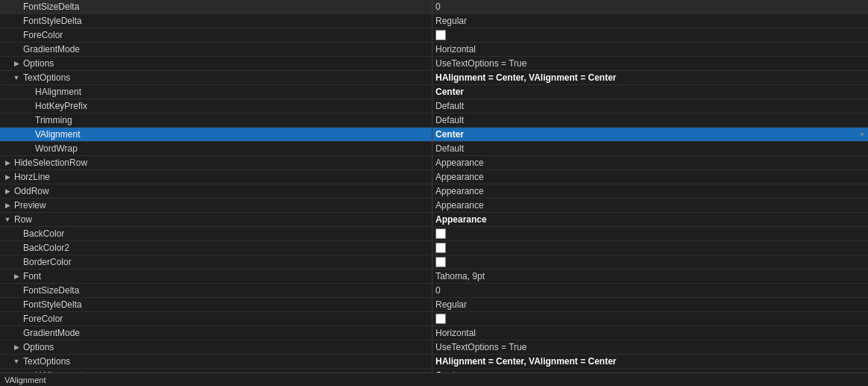  I want to click on table-row: HideSelectionRowAppearance, so click(434, 163).